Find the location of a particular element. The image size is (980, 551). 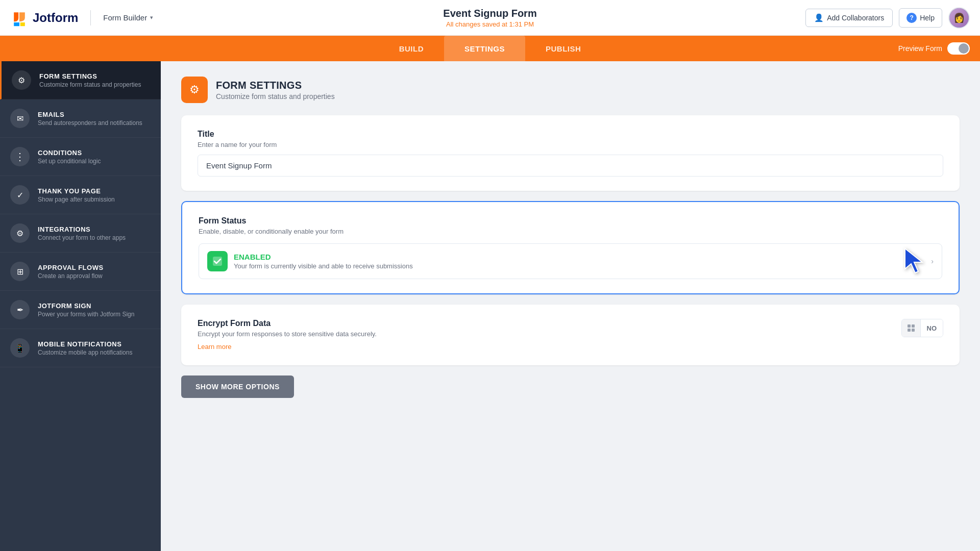

sidebar-subtitle-form-settings: Customize form status and properties is located at coordinates (90, 85).